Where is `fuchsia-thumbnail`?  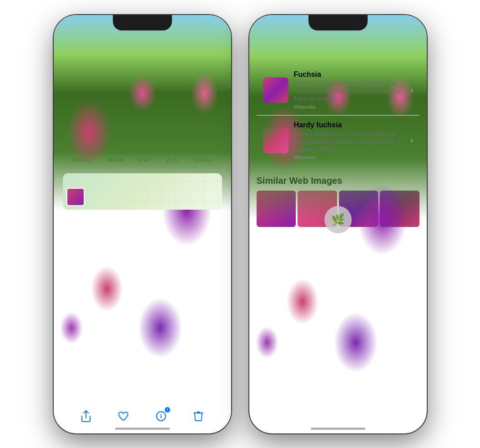
fuchsia-thumbnail is located at coordinates (276, 90).